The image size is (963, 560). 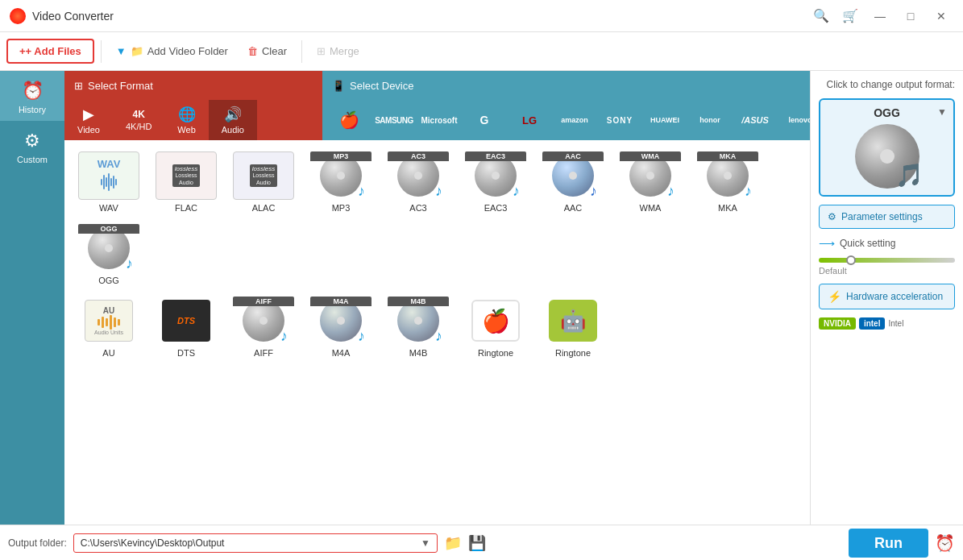 I want to click on brand-amazon: amazon, so click(x=575, y=120).